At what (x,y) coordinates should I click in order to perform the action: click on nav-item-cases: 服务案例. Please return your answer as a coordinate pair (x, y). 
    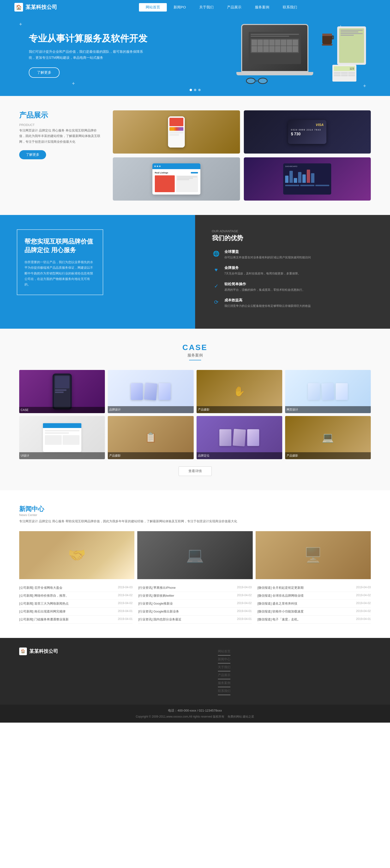
    Looking at the image, I should click on (262, 7).